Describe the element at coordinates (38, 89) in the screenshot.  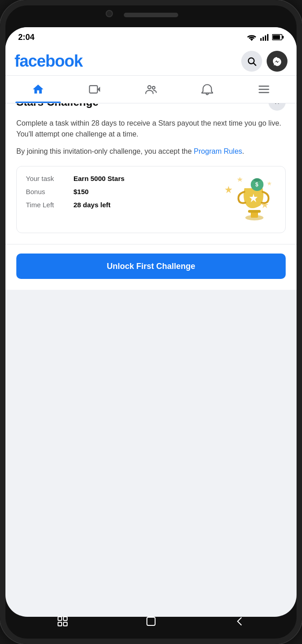
I see `tab-home` at that location.